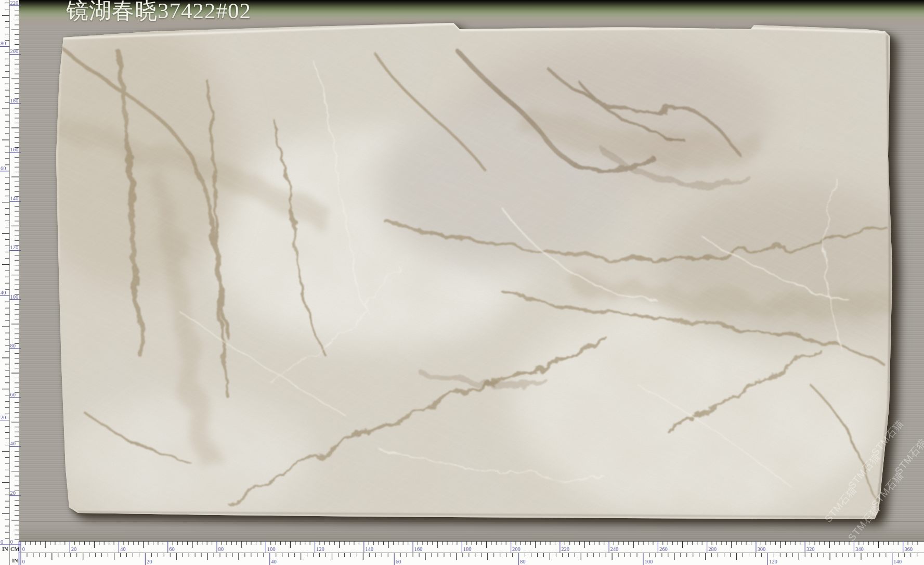 The image size is (924, 565). What do you see at coordinates (472, 533) in the screenshot?
I see `background-bottom-shading` at bounding box center [472, 533].